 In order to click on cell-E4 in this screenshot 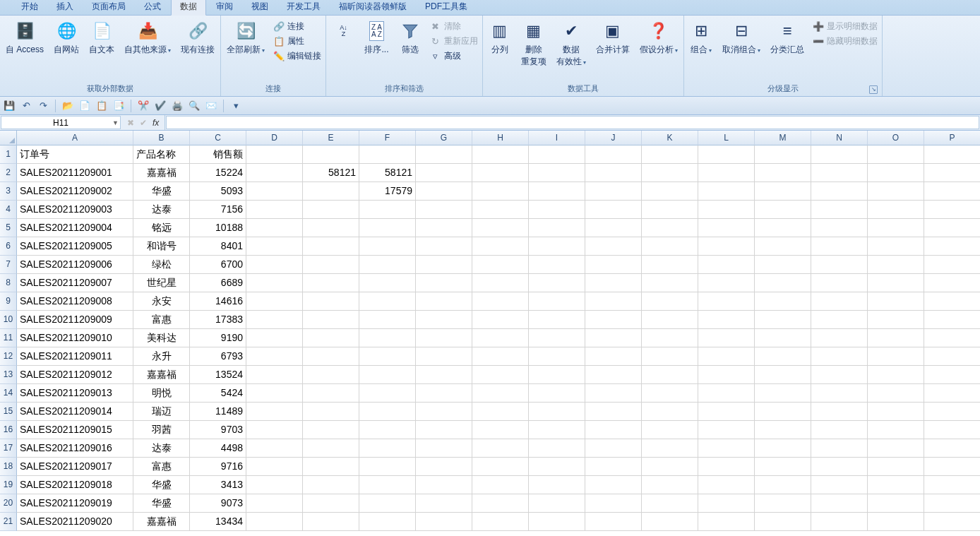, I will do `click(331, 210)`.